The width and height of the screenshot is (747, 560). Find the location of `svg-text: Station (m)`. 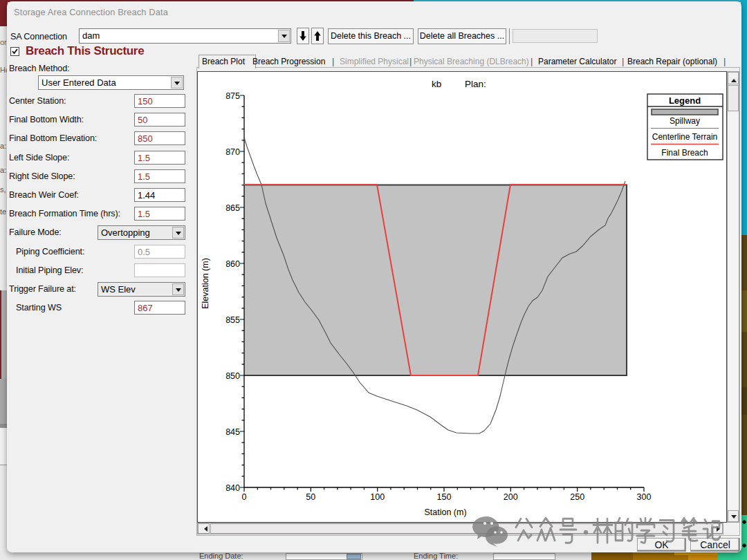

svg-text: Station (m) is located at coordinates (445, 512).